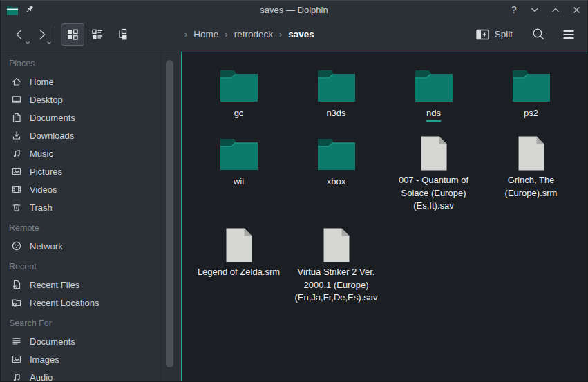 This screenshot has height=382, width=588. I want to click on file-item-virtua-striker: Virtua Striker 2 Ver. 2000.1 (Europe) (E…, so click(336, 262).